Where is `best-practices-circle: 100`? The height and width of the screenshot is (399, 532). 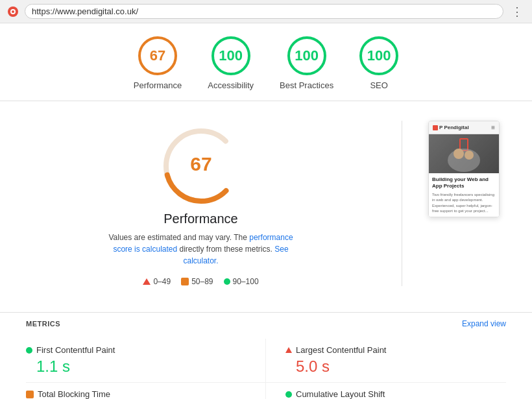 best-practices-circle: 100 is located at coordinates (307, 56).